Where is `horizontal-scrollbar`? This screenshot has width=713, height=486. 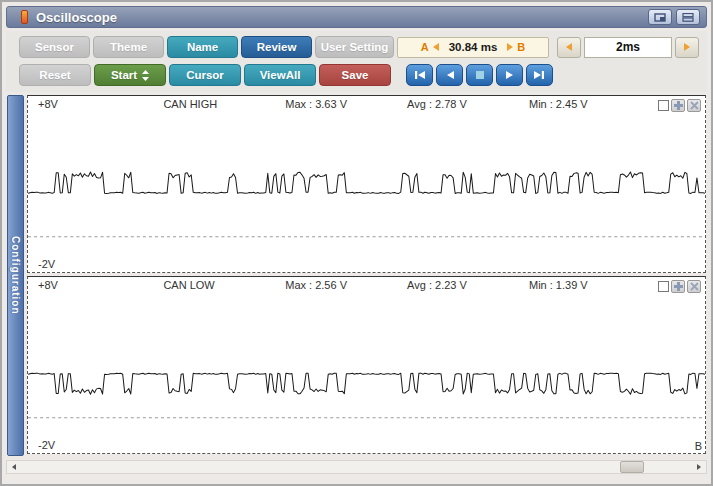 horizontal-scrollbar is located at coordinates (356, 467).